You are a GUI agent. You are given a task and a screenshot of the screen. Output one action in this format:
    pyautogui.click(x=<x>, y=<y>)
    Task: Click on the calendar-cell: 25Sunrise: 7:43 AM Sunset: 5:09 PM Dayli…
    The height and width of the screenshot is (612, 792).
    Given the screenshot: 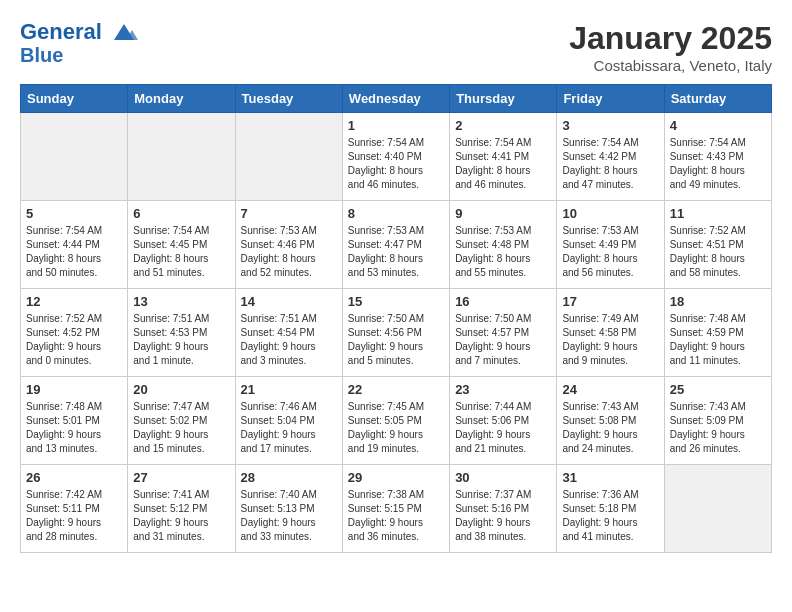 What is the action you would take?
    pyautogui.click(x=718, y=421)
    